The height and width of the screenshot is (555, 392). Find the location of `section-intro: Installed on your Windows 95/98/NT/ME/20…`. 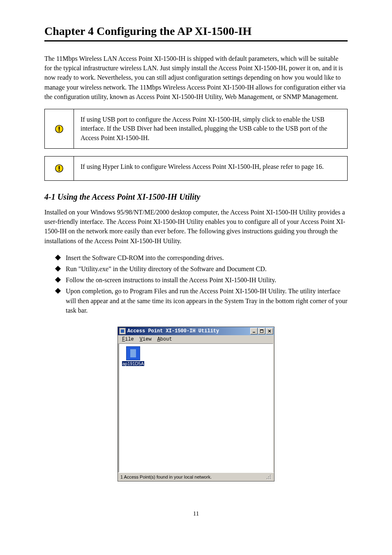

section-intro: Installed on your Windows 95/98/NT/ME/20… is located at coordinates (196, 227).